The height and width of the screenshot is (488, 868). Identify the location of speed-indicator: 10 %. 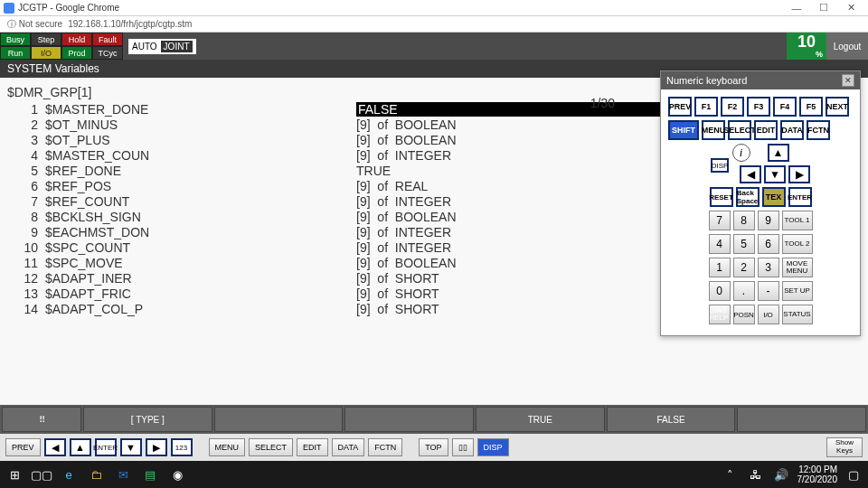
(807, 46).